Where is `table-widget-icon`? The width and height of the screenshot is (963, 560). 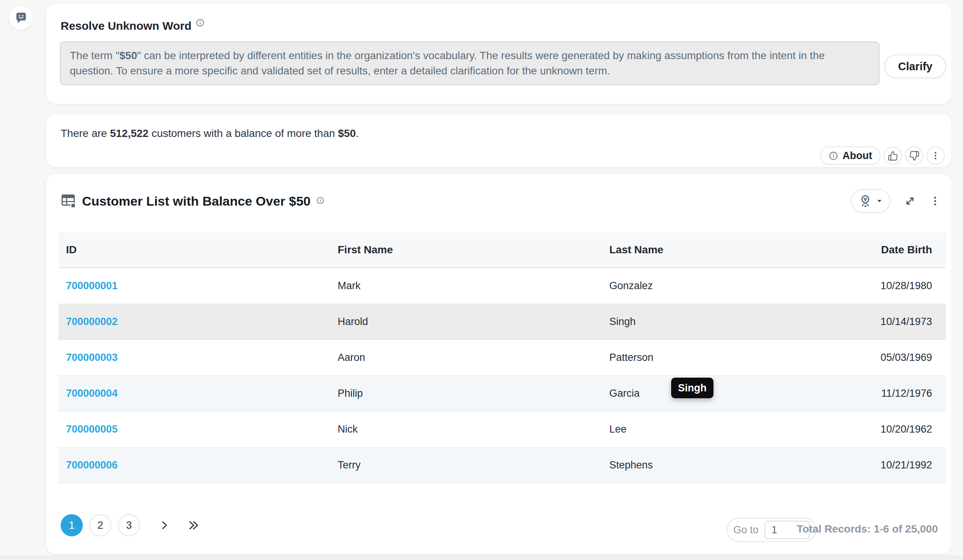 table-widget-icon is located at coordinates (69, 201).